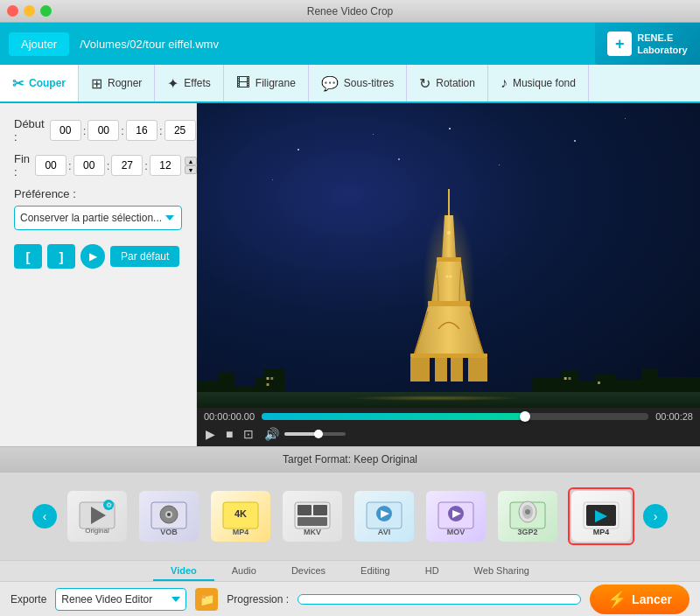  What do you see at coordinates (257, 599) in the screenshot?
I see `progress-label: Progression :` at bounding box center [257, 599].